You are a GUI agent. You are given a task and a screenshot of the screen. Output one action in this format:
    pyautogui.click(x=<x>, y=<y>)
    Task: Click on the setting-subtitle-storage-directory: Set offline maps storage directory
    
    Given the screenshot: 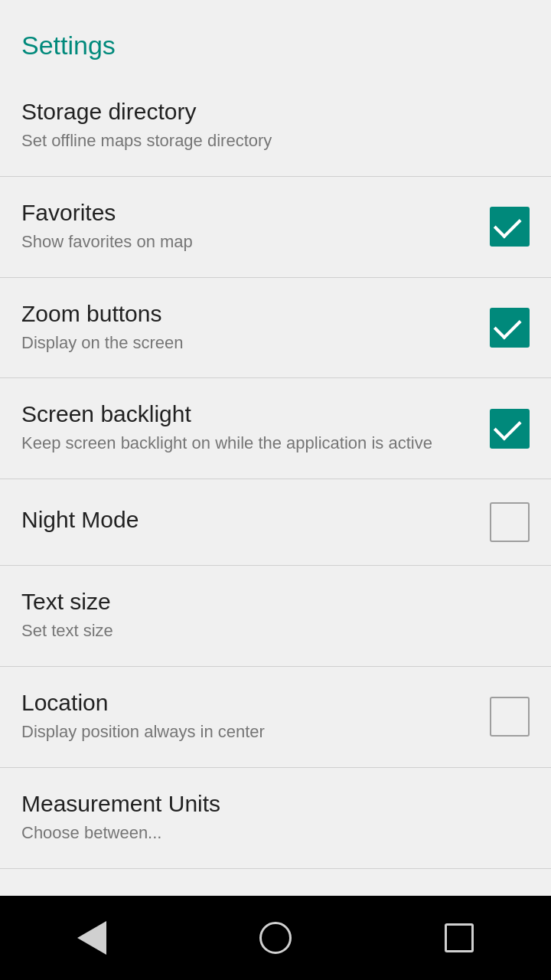 What is the action you would take?
    pyautogui.click(x=268, y=141)
    